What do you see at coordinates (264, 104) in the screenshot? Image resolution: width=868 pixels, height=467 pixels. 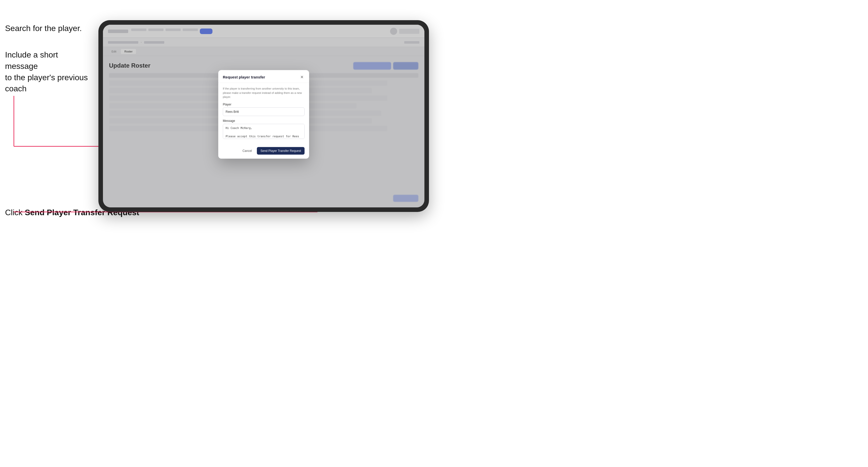 I see `player-label: Player` at bounding box center [264, 104].